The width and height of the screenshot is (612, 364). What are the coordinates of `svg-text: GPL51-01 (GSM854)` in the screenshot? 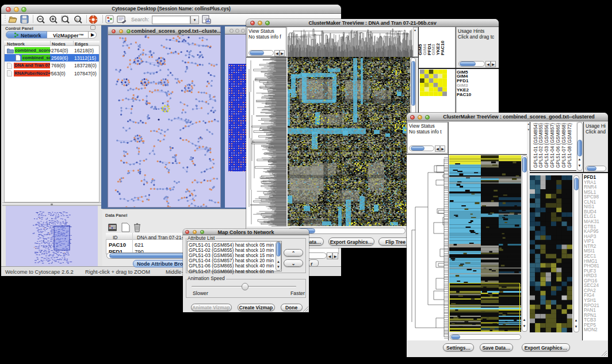 It's located at (536, 145).